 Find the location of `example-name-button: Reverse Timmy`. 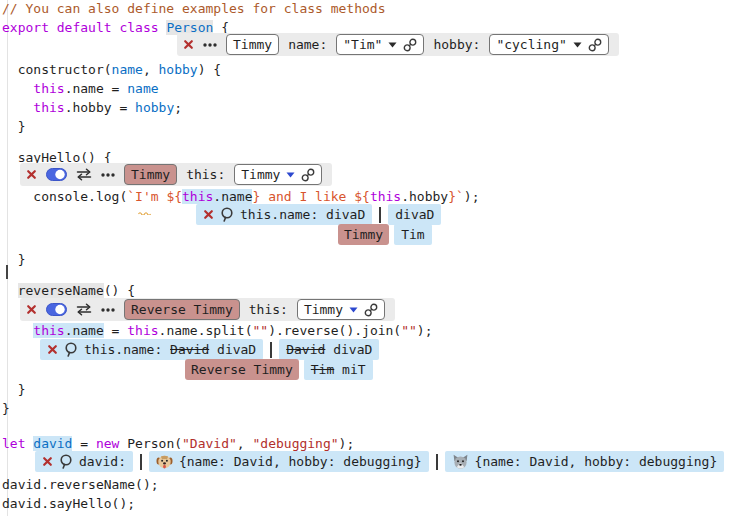

example-name-button: Reverse Timmy is located at coordinates (182, 310).